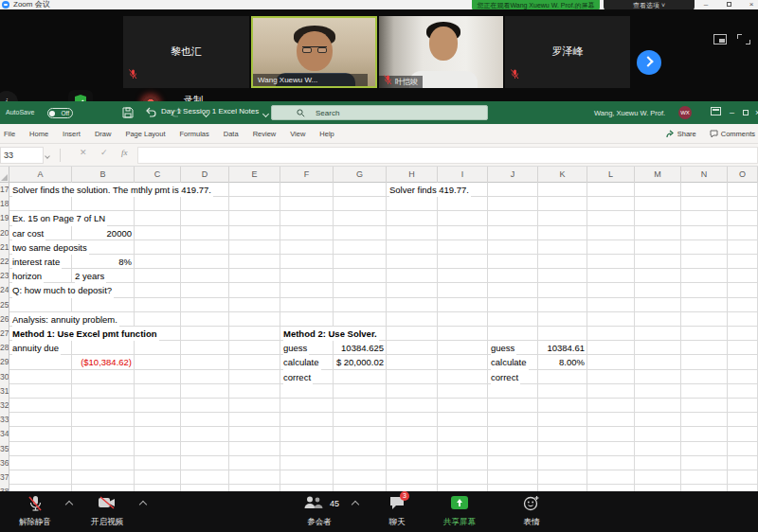  Describe the element at coordinates (41, 174) in the screenshot. I see `column-header-A: A` at that location.